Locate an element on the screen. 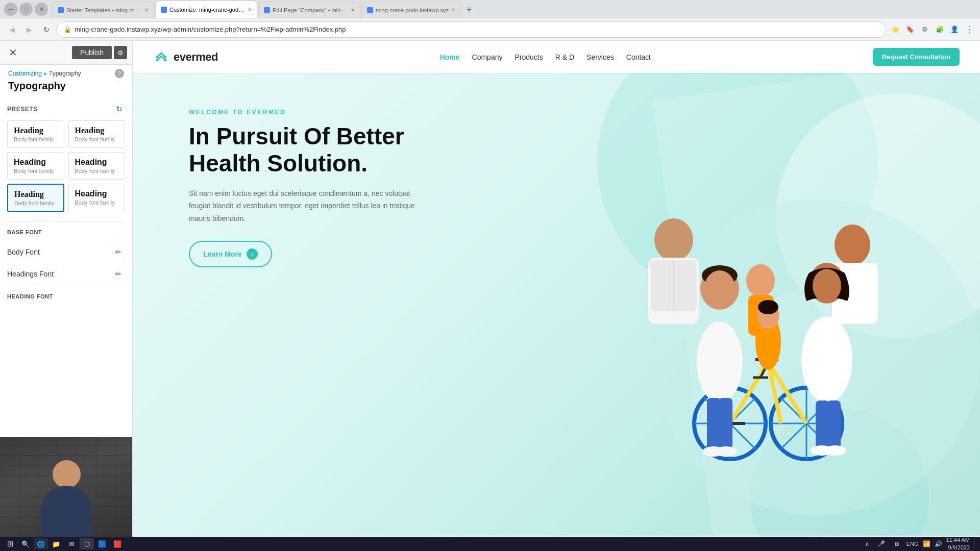 The image size is (980, 551). preset-1-heading: Heading is located at coordinates (36, 131).